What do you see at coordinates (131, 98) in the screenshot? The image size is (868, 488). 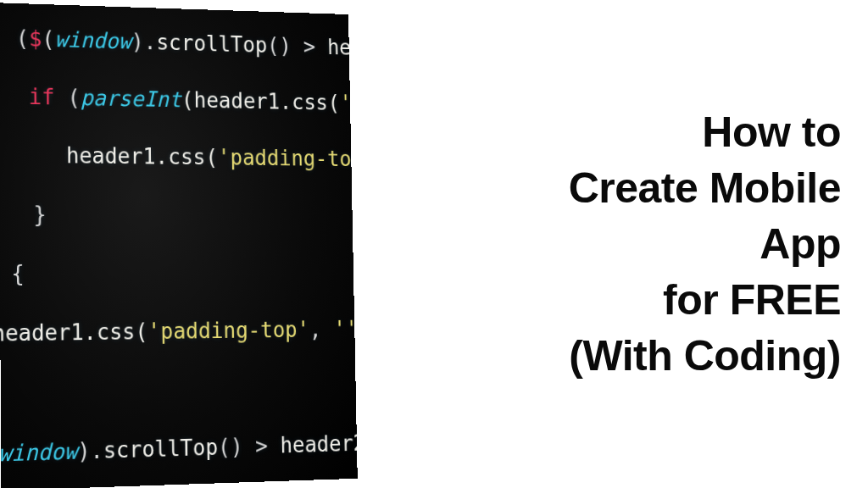 I see `code-token: parseInt` at bounding box center [131, 98].